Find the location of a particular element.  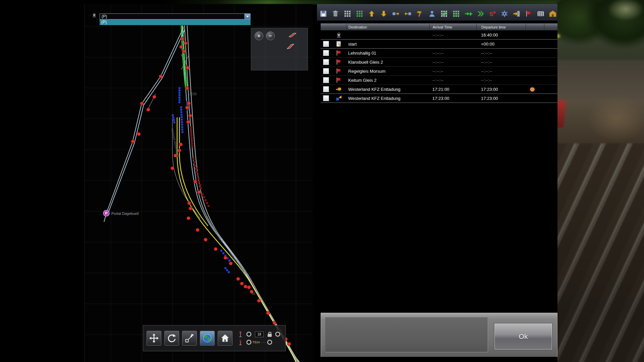

service-settings-button is located at coordinates (504, 14).